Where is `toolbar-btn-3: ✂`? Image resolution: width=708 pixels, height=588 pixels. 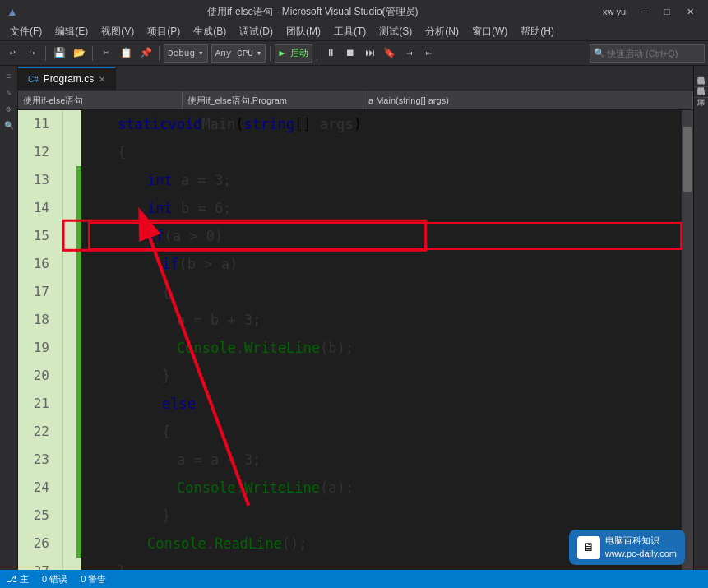 toolbar-btn-3: ✂ is located at coordinates (106, 53).